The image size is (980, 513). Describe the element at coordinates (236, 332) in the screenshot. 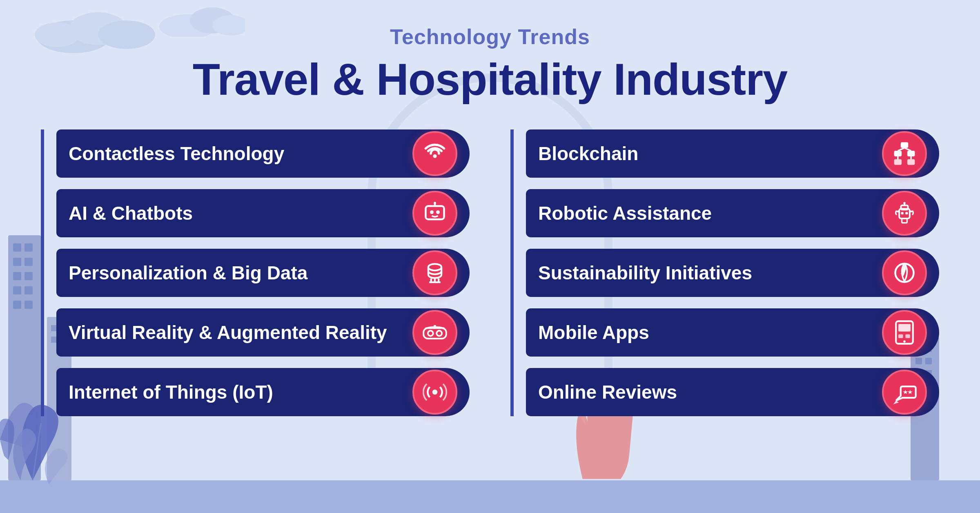

I see `trend-label: Virtual Reality & Augmented Reality` at that location.